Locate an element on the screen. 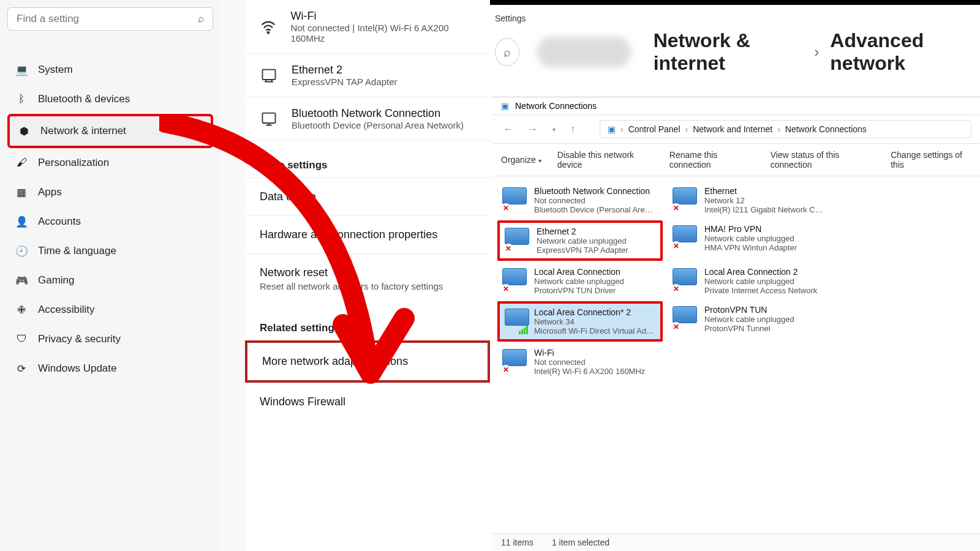  more-settings-heading: More settings is located at coordinates (368, 159).